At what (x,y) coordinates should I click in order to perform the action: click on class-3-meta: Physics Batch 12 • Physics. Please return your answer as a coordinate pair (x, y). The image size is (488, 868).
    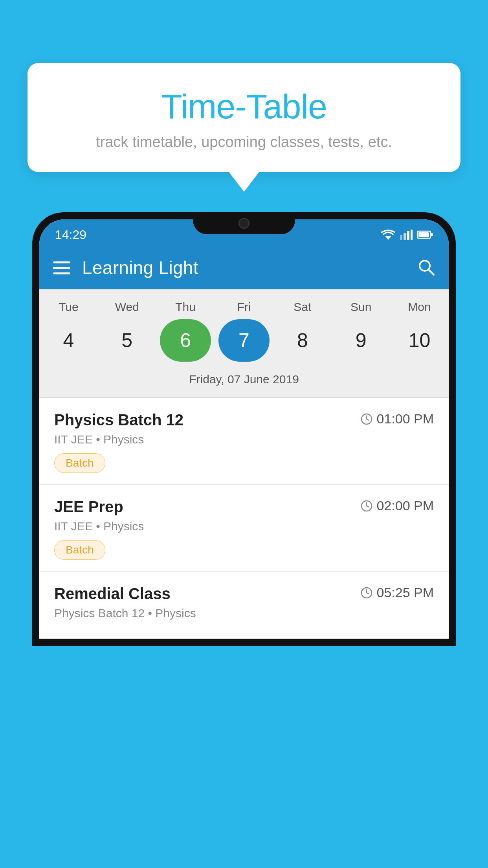
    Looking at the image, I should click on (244, 613).